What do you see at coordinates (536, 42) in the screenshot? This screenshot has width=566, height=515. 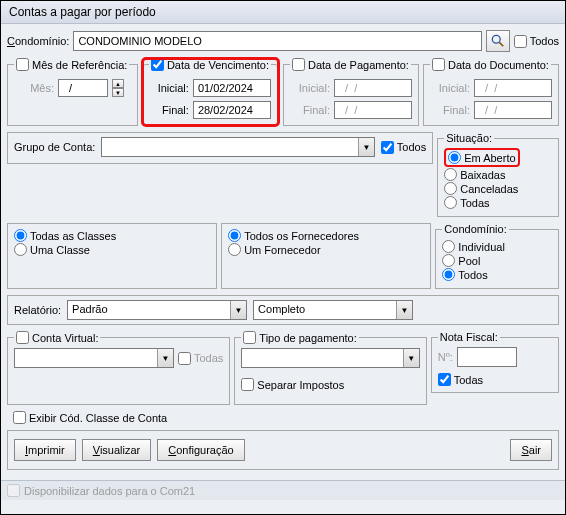 I see `condominio-todos-check: Todos` at bounding box center [536, 42].